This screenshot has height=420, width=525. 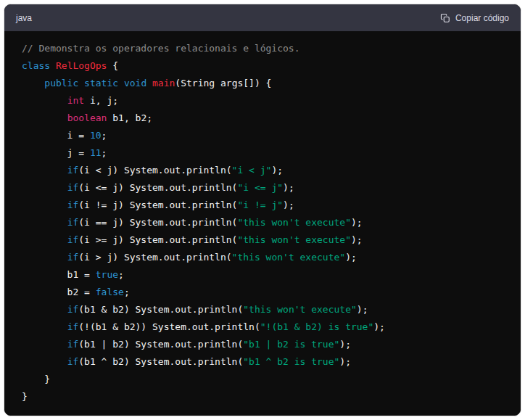 What do you see at coordinates (155, 257) in the screenshot?
I see `code-token: (i > j) System.out.println(` at bounding box center [155, 257].